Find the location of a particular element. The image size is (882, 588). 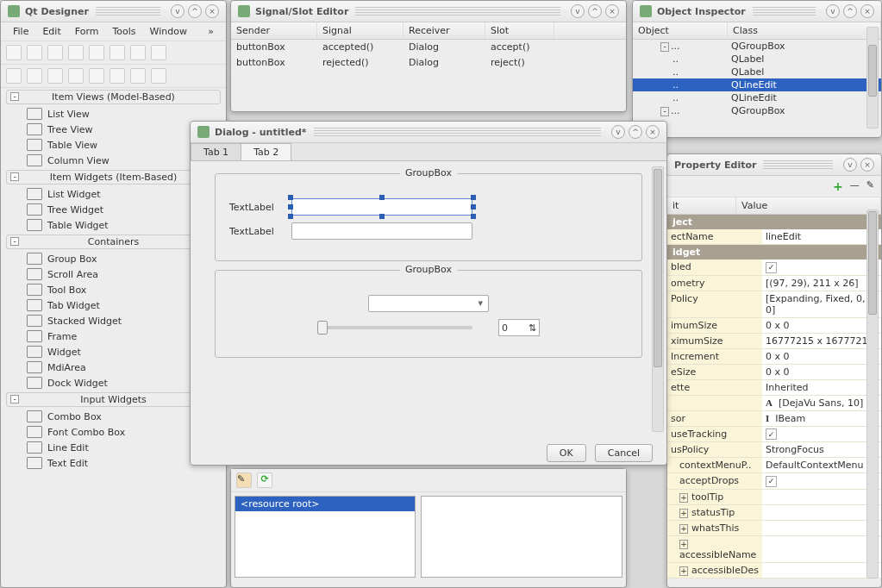

menu-tools: Tools is located at coordinates (124, 31).